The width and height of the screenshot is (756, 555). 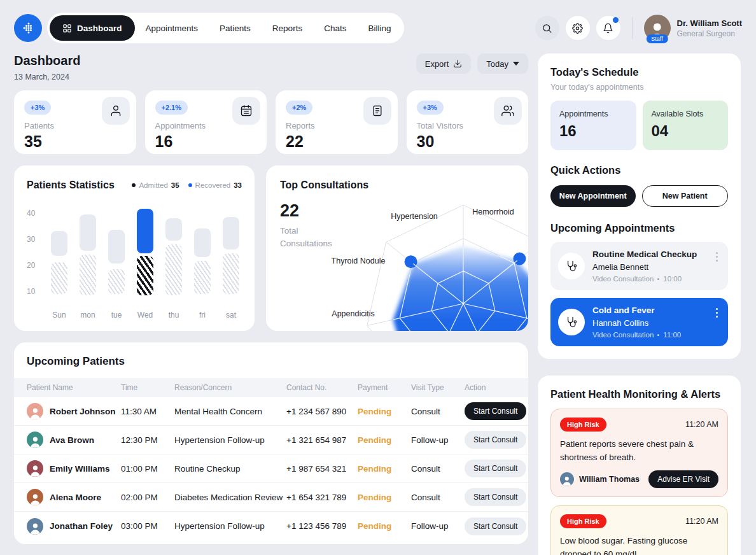 What do you see at coordinates (231, 258) in the screenshot?
I see `bar-group-sat: sat` at bounding box center [231, 258].